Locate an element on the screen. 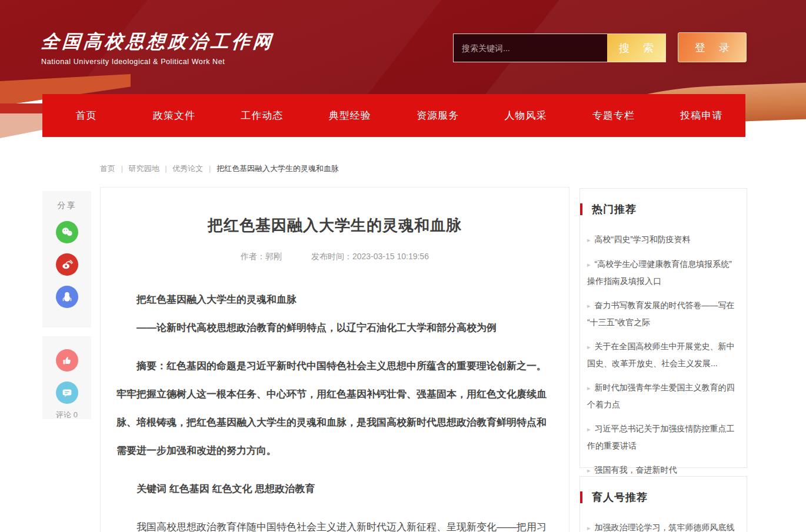  list-item: ▸加强政治理论学习，筑牢师德师风底线 is located at coordinates (662, 526).